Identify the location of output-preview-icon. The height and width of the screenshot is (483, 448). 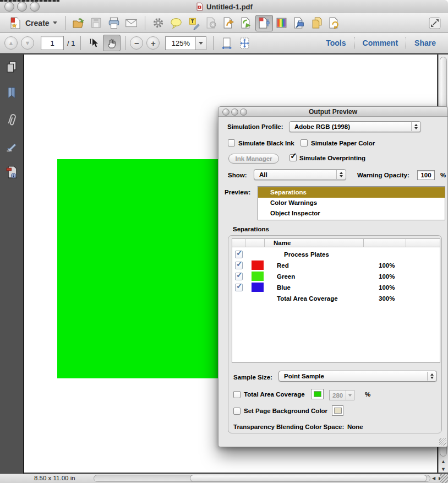
(264, 23).